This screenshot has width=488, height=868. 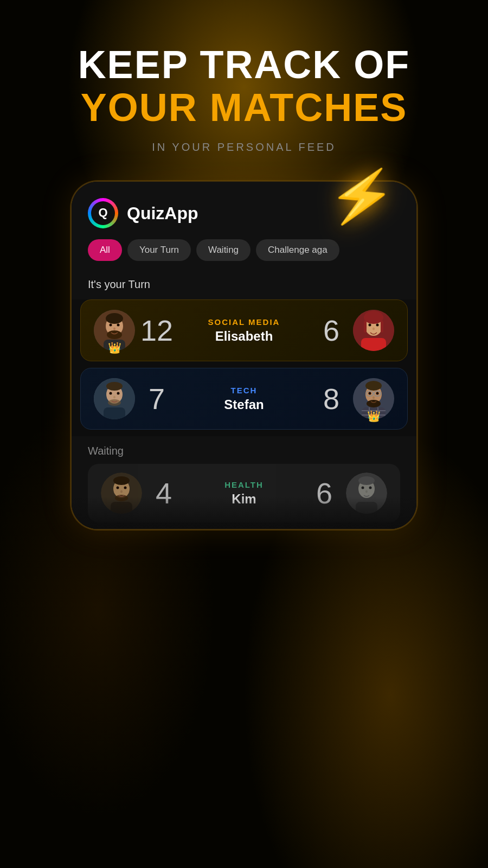 I want to click on match-info-1: SOCIAL MEDIA Elisabeth, so click(x=244, y=331).